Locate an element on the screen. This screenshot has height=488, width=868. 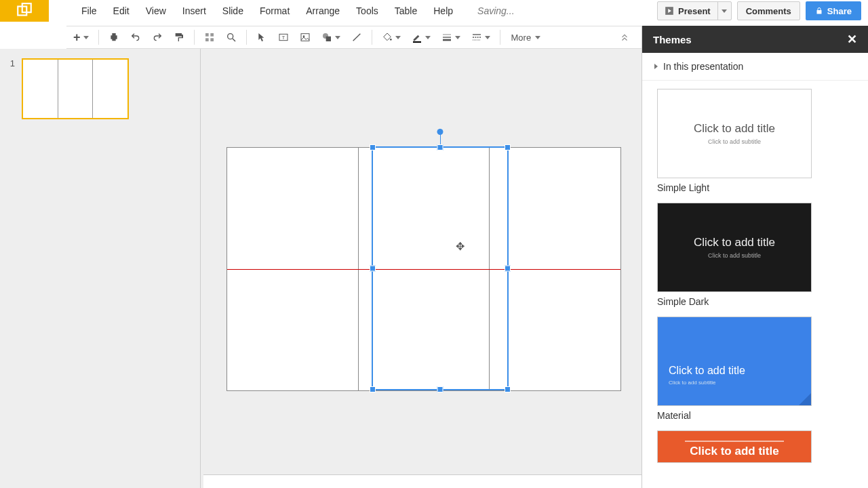
menu-slide: Slide is located at coordinates (233, 11).